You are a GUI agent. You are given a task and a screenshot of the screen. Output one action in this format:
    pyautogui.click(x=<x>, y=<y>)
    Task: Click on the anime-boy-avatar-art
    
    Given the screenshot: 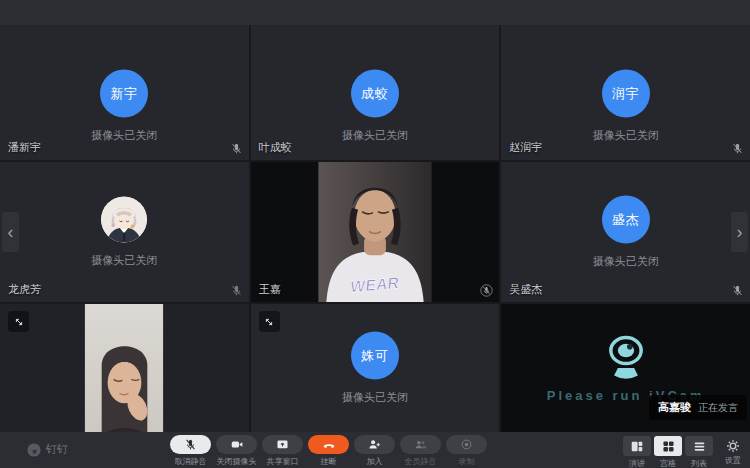 What is the action you would take?
    pyautogui.click(x=124, y=220)
    